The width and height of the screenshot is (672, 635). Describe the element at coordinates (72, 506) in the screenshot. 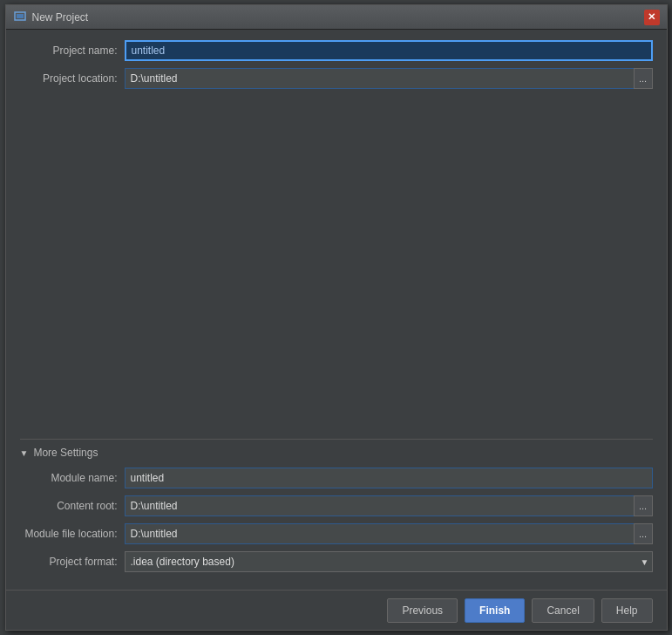

I see `content-root-label: Content root:` at that location.